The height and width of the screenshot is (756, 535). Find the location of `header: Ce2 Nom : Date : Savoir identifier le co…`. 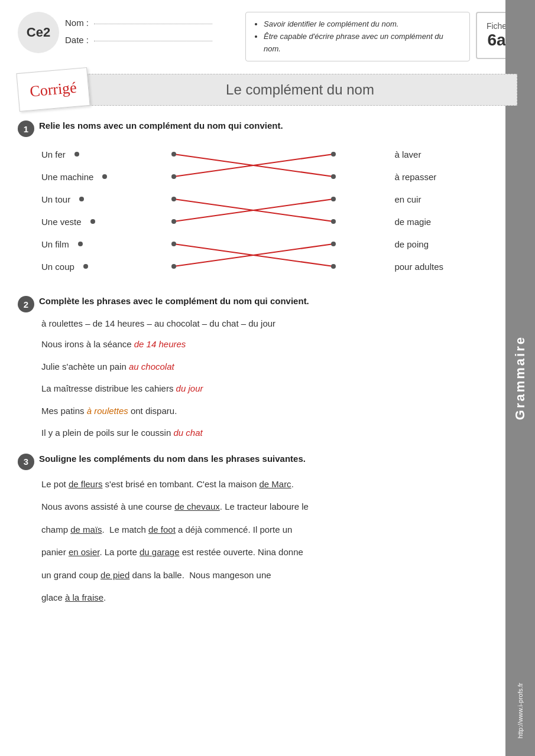

header: Ce2 Nom : Date : Savoir identifier le co… is located at coordinates (267, 37).